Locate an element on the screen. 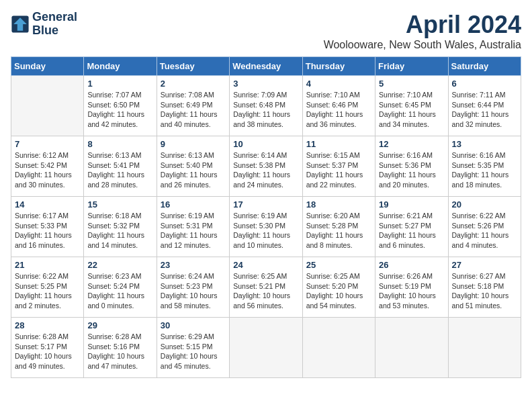 The width and height of the screenshot is (532, 411). day-number: 23 is located at coordinates (193, 265).